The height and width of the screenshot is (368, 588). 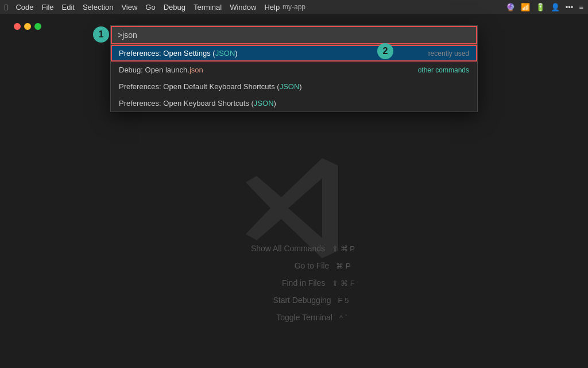 I want to click on hint-start-debugging: Start Debugging F 5, so click(x=294, y=300).